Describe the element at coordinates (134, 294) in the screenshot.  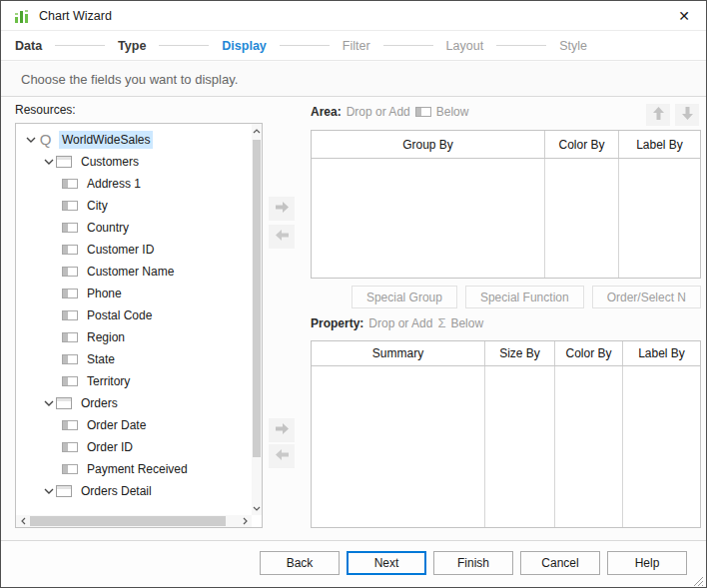
I see `tree-item-phone: Phone` at that location.